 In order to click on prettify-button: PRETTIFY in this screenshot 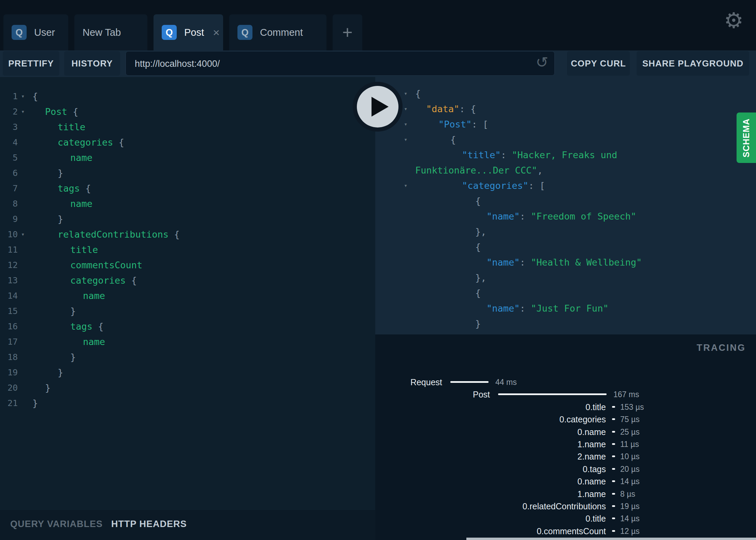, I will do `click(31, 63)`.